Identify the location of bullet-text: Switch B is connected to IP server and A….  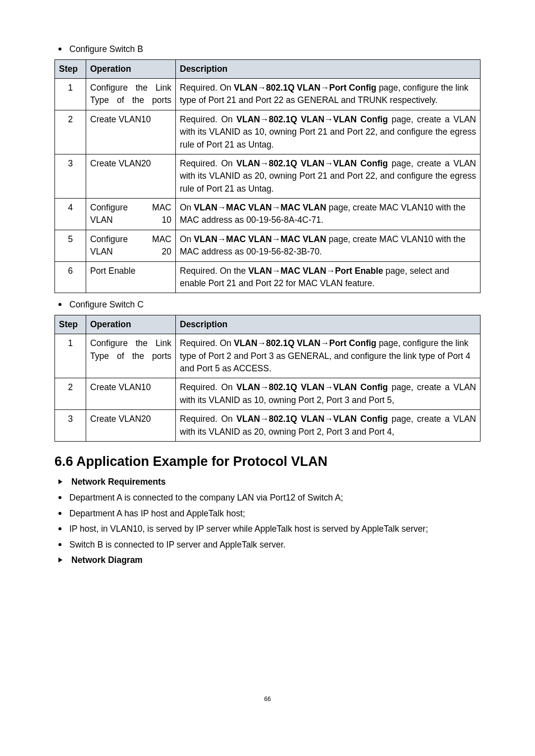
(177, 545).